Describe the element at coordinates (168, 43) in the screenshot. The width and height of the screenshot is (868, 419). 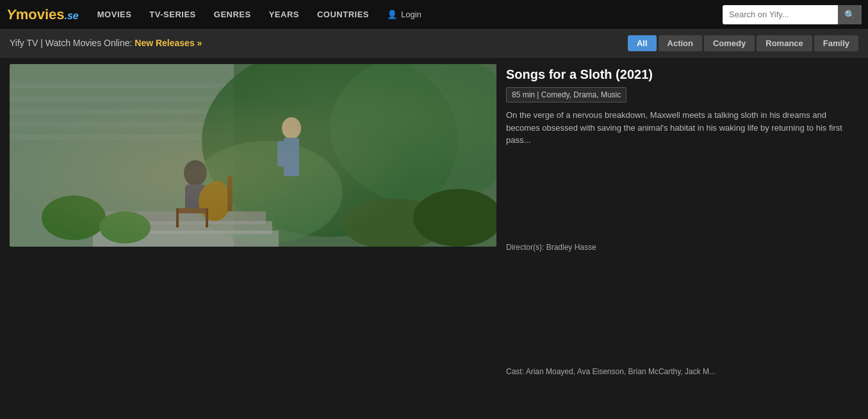
I see `section-title-text: New Releases »` at that location.